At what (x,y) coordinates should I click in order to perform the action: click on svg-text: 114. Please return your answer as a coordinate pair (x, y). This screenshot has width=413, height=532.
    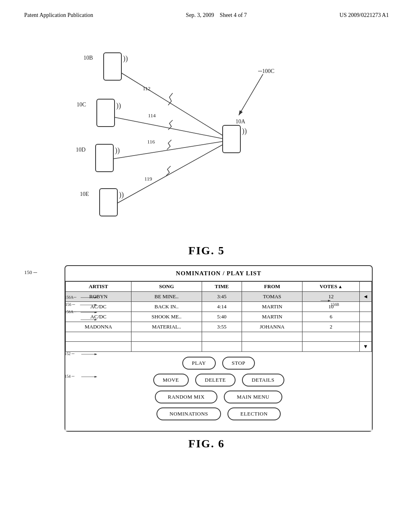
    Looking at the image, I should click on (152, 115).